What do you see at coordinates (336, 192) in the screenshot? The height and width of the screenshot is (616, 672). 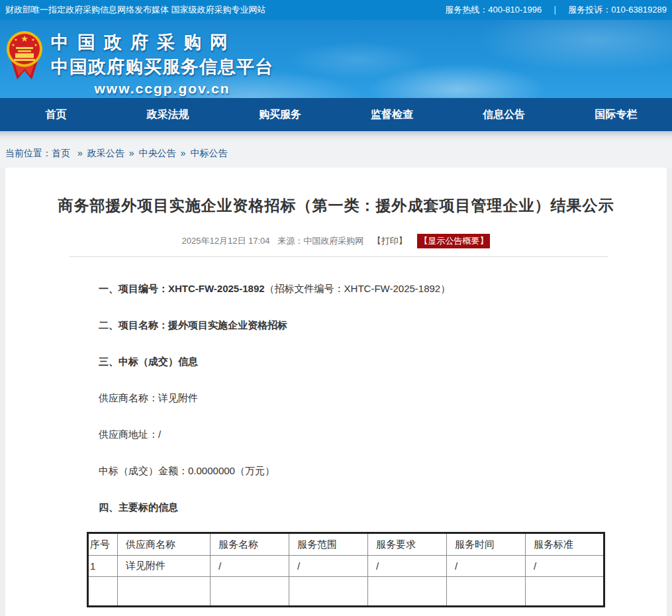 I see `page-title: 商务部援外项目实施企业资格招标（第一类：援外成套项目管理企业）结果公示` at bounding box center [336, 192].